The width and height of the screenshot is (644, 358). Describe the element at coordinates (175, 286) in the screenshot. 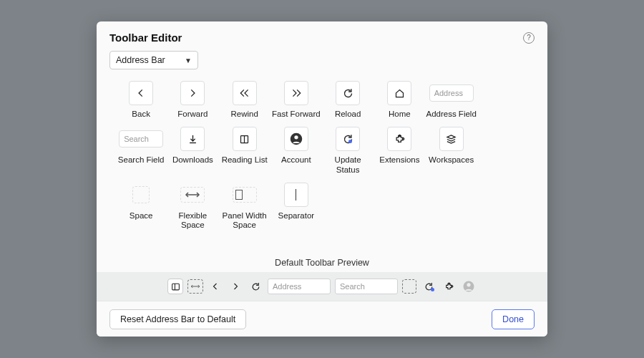

I see `preview-panel-toggle` at that location.